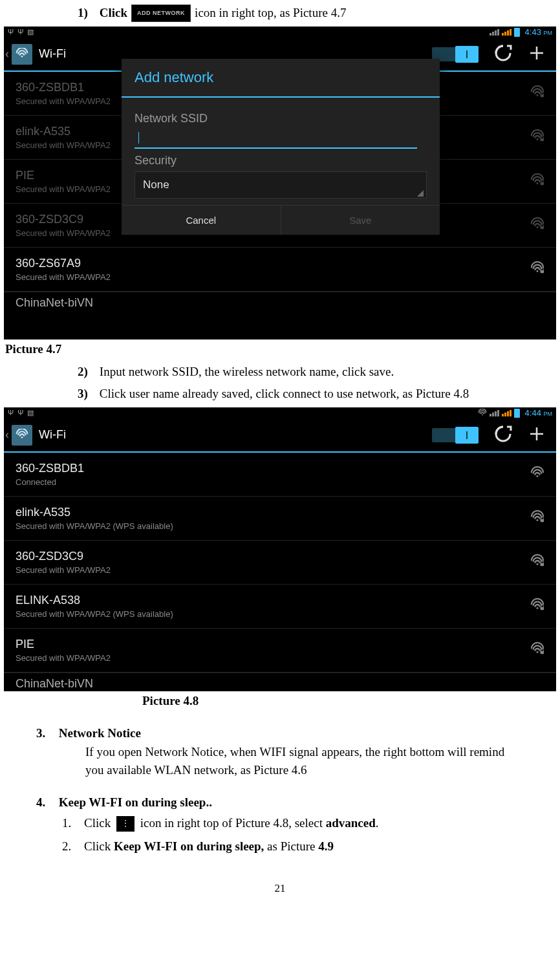 The height and width of the screenshot is (959, 560). I want to click on section-4: 4. Keep WI-FI on during sleep.., so click(280, 803).